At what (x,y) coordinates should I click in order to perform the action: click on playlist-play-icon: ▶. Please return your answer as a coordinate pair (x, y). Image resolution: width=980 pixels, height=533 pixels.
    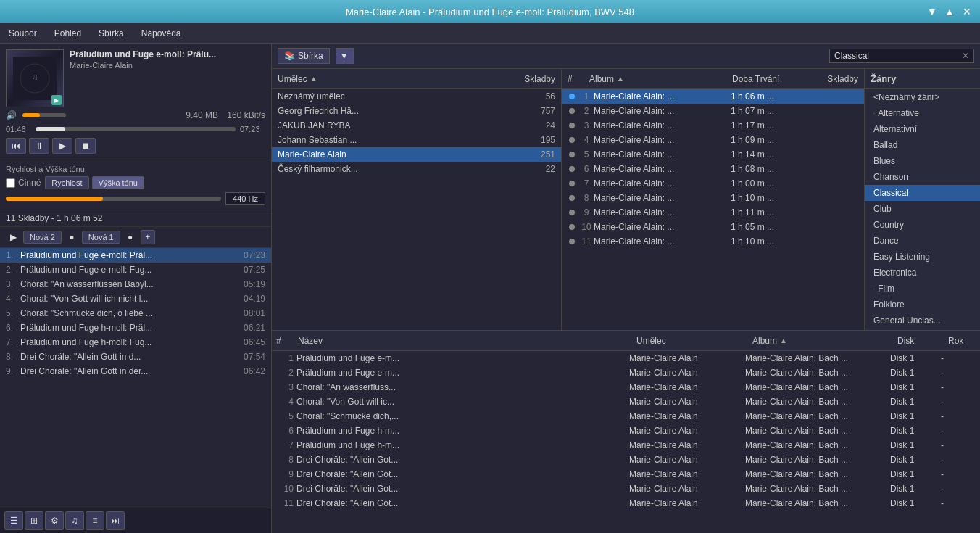
    Looking at the image, I should click on (13, 237).